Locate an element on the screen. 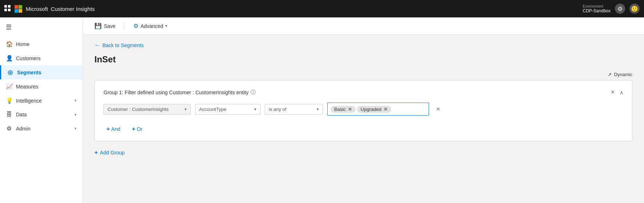 The height and width of the screenshot is (203, 644). sidebar-hamburger: ☰ is located at coordinates (41, 29).